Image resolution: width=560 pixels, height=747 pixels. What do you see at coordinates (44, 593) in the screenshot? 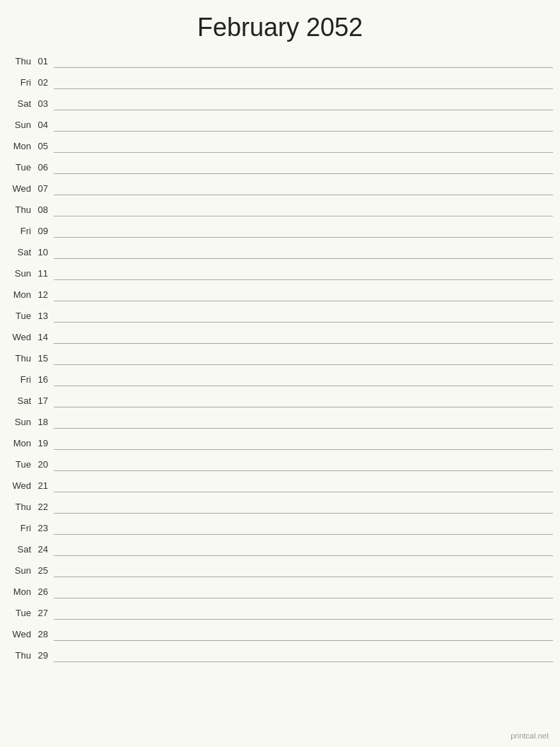
I see `date-number: 26` at bounding box center [44, 593].